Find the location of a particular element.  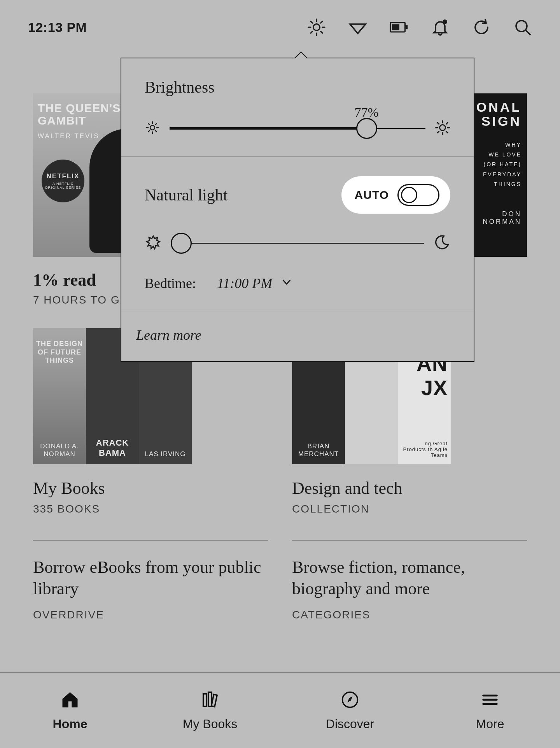

shelf-subtitle: COLLECTION is located at coordinates (410, 509).